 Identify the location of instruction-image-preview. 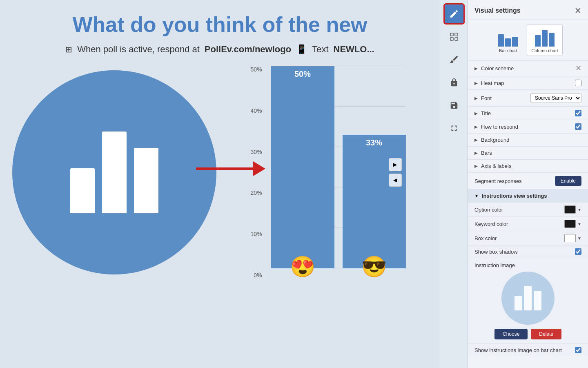
(528, 298).